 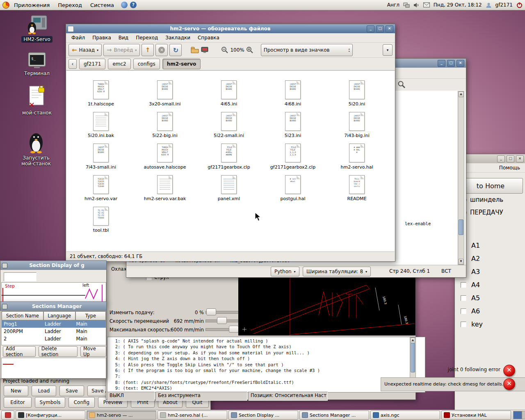 What do you see at coordinates (470, 311) in the screenshot?
I see `check-row-a6: A6` at bounding box center [470, 311].